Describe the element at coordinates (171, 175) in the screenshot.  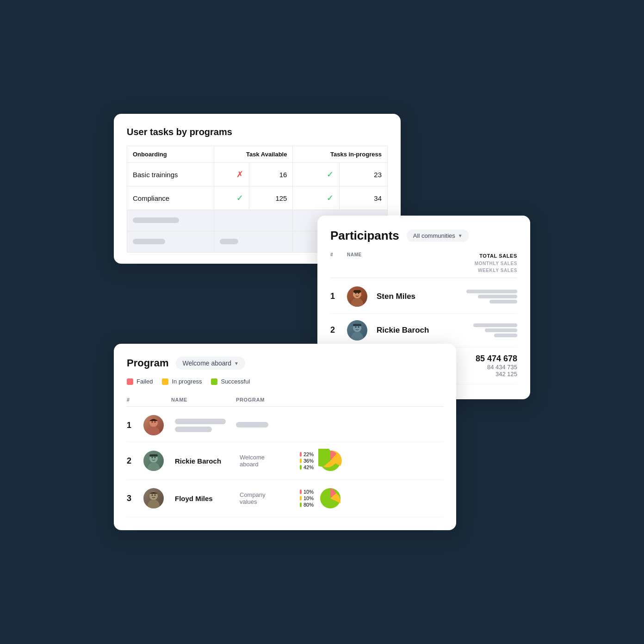
I see `row-name-basic: Basic trainings` at that location.